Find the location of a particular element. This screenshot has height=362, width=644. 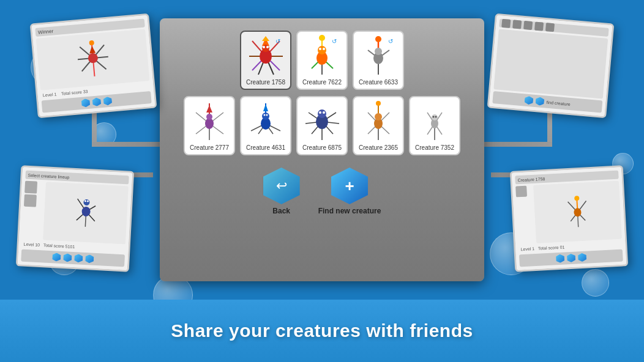

card-top-left-inner: Winner is located at coordinates (93, 66).